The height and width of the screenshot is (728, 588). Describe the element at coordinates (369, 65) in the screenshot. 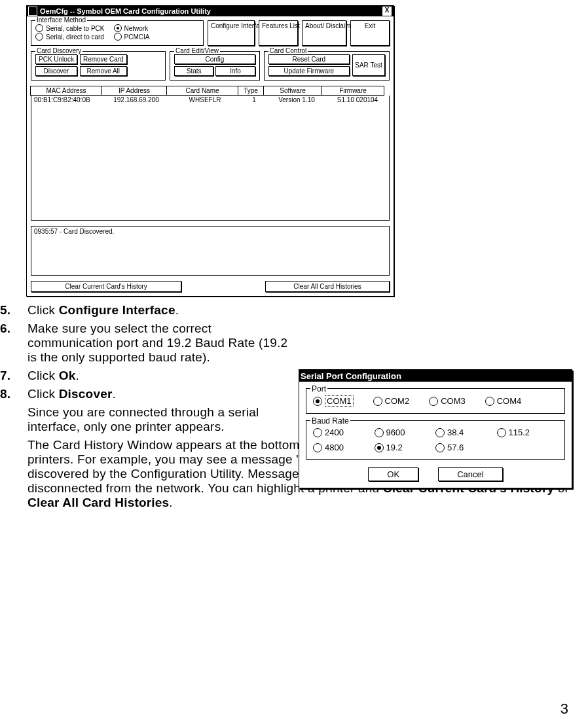

I see `sar-test-button: SAR Test` at that location.